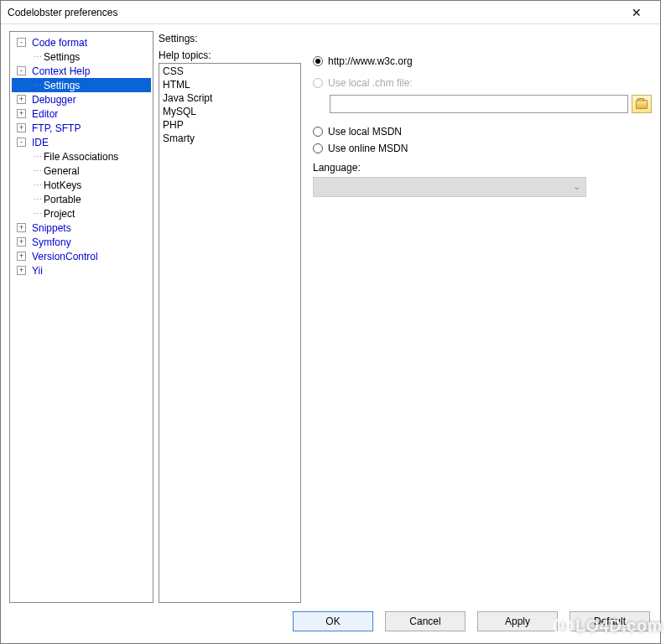  Describe the element at coordinates (482, 168) in the screenshot. I see `language-label: Language:` at that location.